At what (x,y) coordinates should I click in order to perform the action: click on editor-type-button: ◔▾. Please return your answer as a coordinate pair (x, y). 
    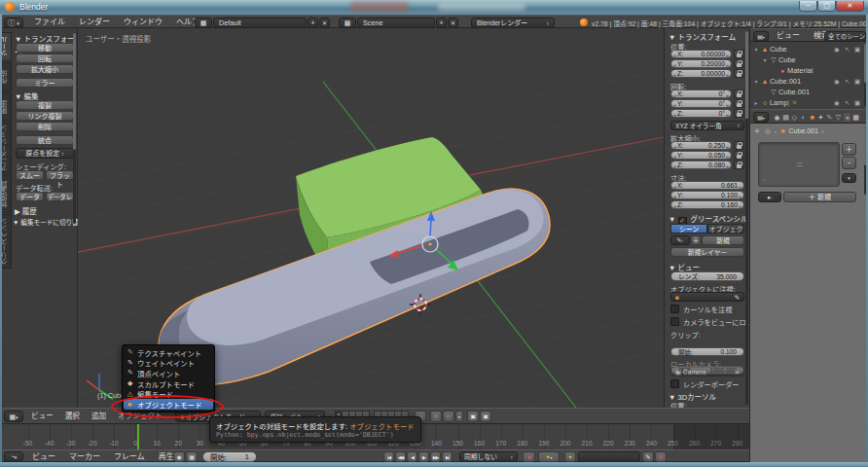
    Looking at the image, I should click on (14, 457).